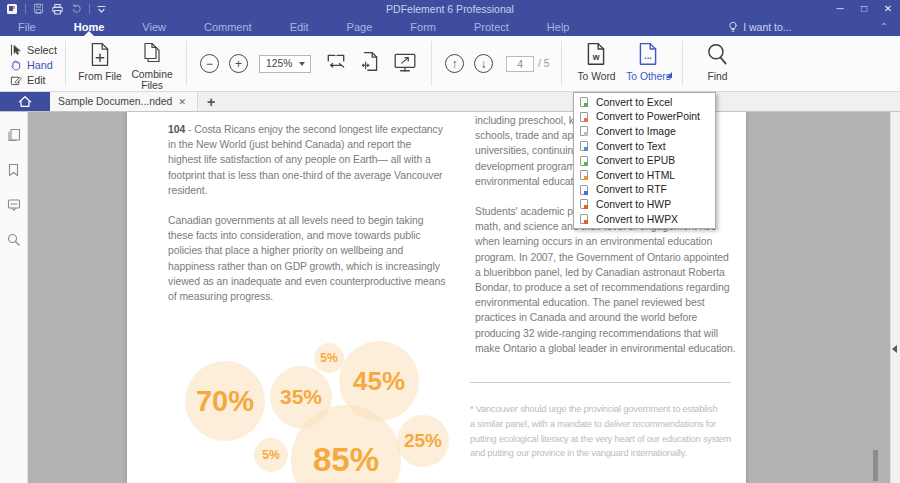 Image resolution: width=900 pixels, height=483 pixels. What do you see at coordinates (329, 358) in the screenshot?
I see `bubble-5a: 5%` at bounding box center [329, 358].